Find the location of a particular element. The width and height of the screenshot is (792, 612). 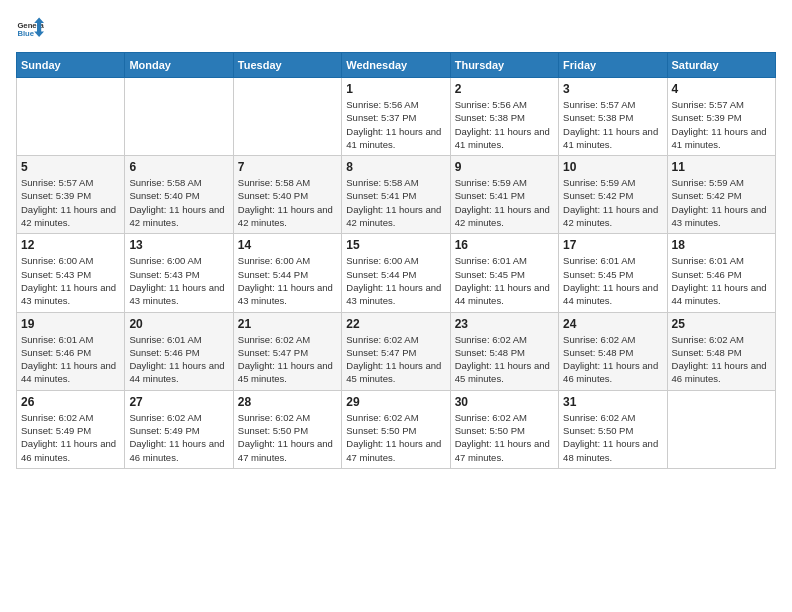

calendar-cell: 11Sunrise: 5:59 AM Sunset: 5:42 PM Dayli… is located at coordinates (721, 195).